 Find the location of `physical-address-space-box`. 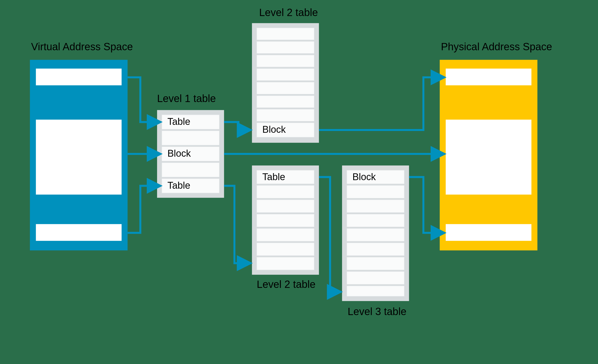

physical-address-space-box is located at coordinates (489, 155).